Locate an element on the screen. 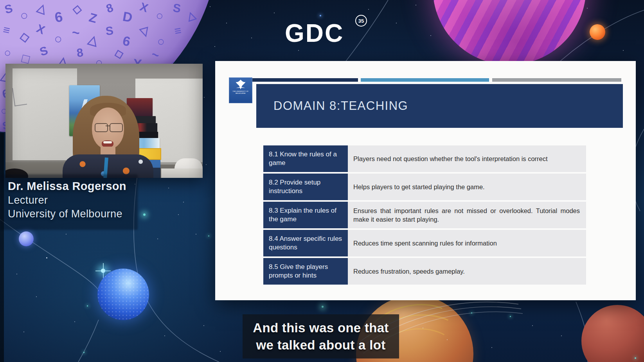 This screenshot has height=362, width=644. progress-bar-gray is located at coordinates (557, 80).